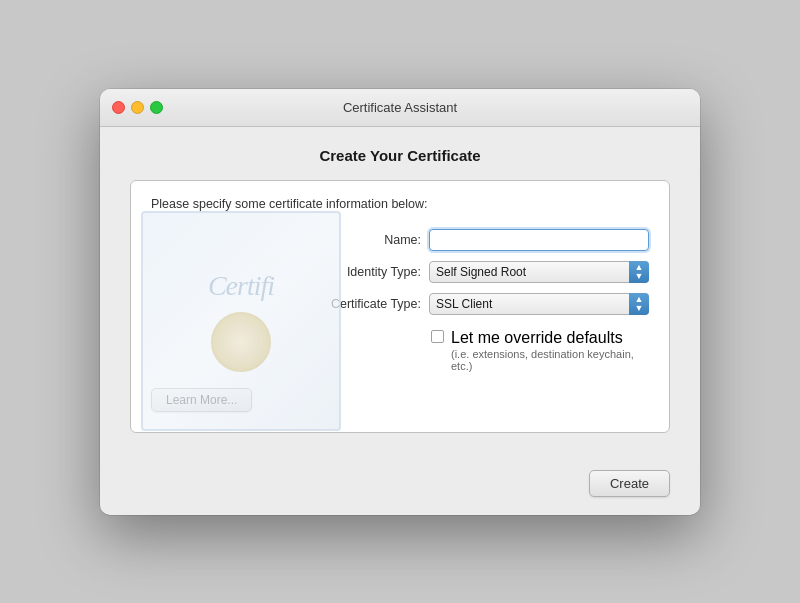  What do you see at coordinates (438, 336) in the screenshot?
I see `override-defaults-checkbox` at bounding box center [438, 336].